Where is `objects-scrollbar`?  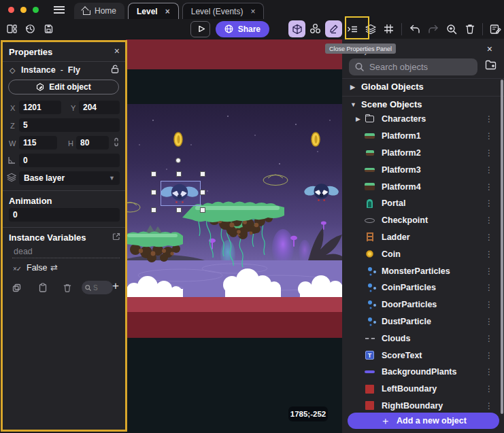
objects-scrollbar is located at coordinates (502, 247).